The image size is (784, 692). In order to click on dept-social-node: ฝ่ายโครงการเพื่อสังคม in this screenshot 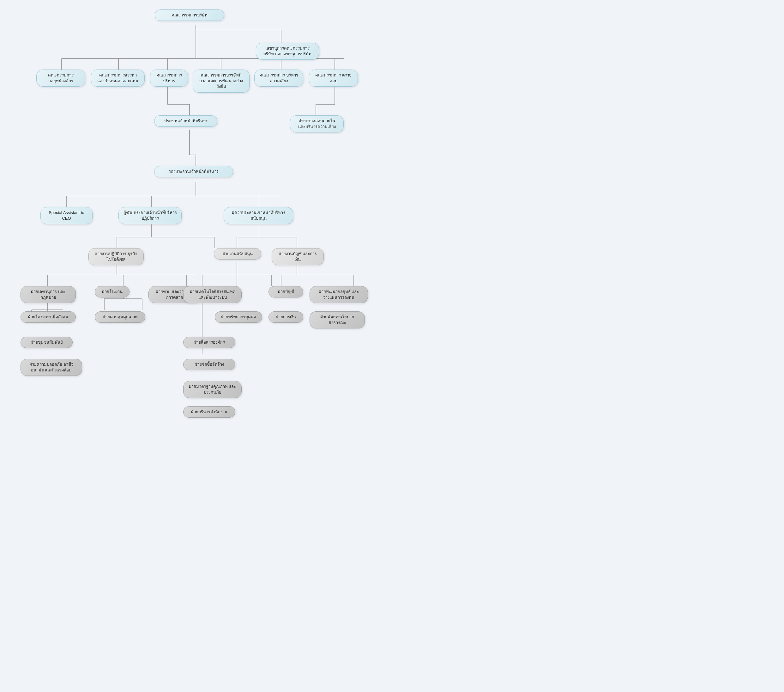, I will do `click(48, 317)`.